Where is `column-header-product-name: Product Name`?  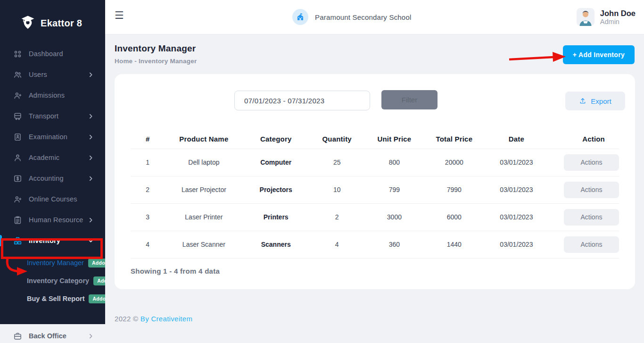
column-header-product-name: Product Name is located at coordinates (204, 139).